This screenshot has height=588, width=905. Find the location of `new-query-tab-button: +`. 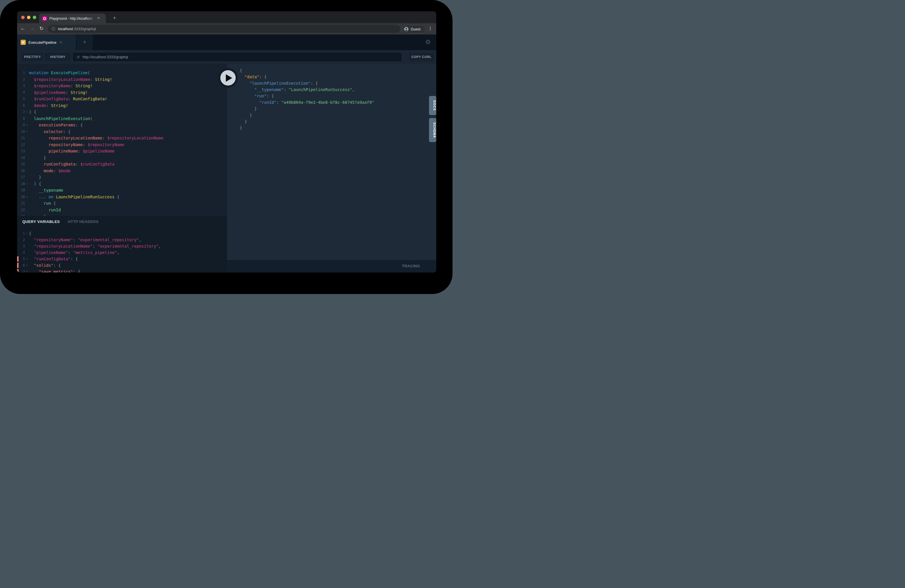

new-query-tab-button: + is located at coordinates (84, 43).